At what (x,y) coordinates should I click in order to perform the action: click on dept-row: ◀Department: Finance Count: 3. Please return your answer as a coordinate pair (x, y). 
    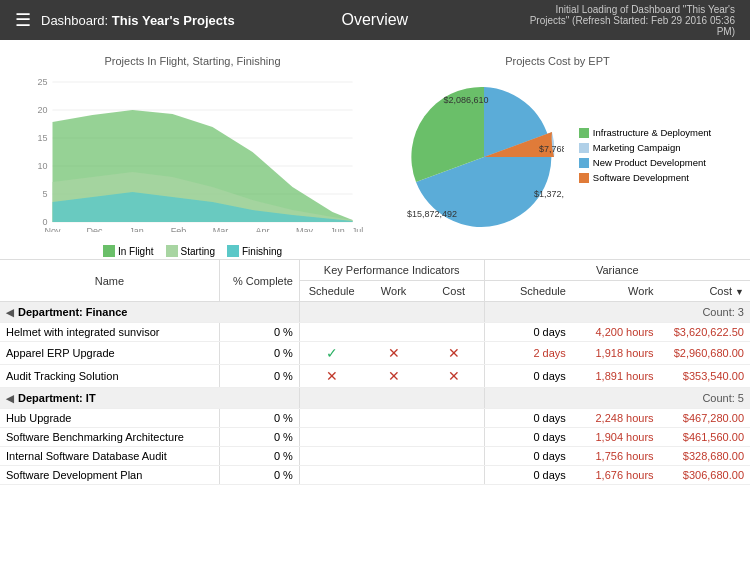
    Looking at the image, I should click on (375, 312).